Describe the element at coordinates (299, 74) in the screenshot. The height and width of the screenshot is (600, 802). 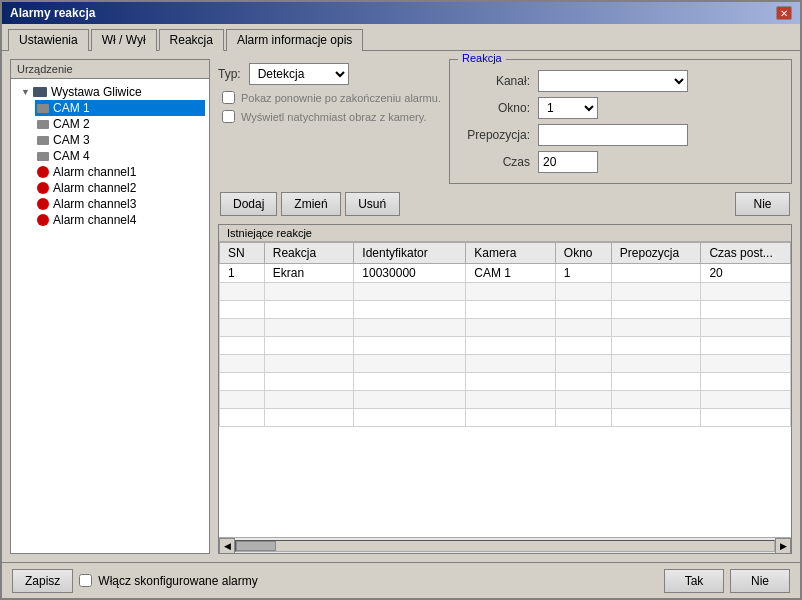
I see `typ-select: DetekcjaAlarmRuch` at that location.